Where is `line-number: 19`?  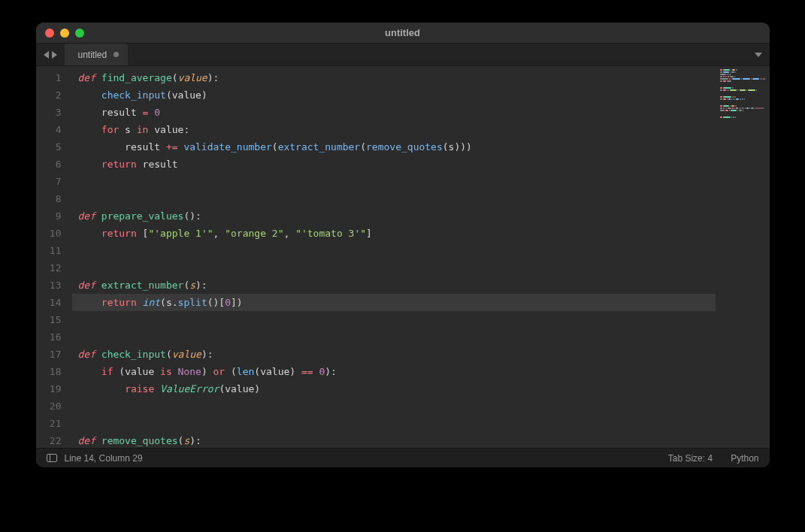
line-number: 19 is located at coordinates (49, 389).